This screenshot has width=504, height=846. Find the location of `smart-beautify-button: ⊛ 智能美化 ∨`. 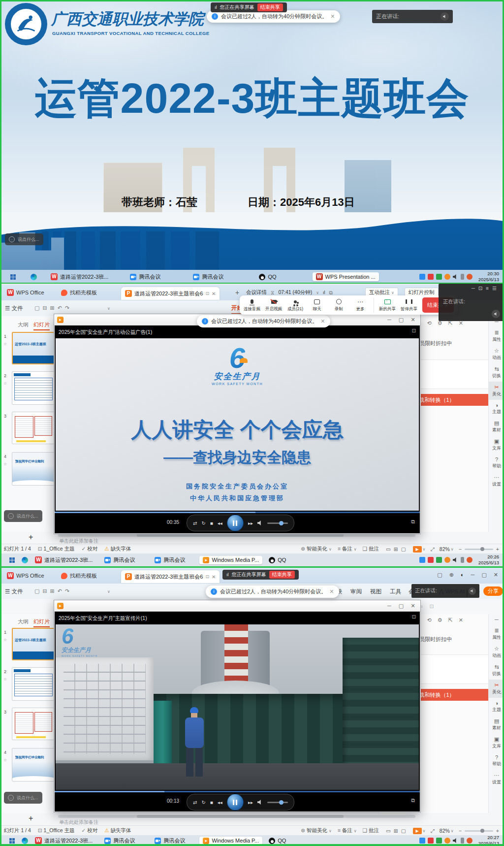

smart-beautify-button: ⊛ 智能美化 ∨ is located at coordinates (316, 831).